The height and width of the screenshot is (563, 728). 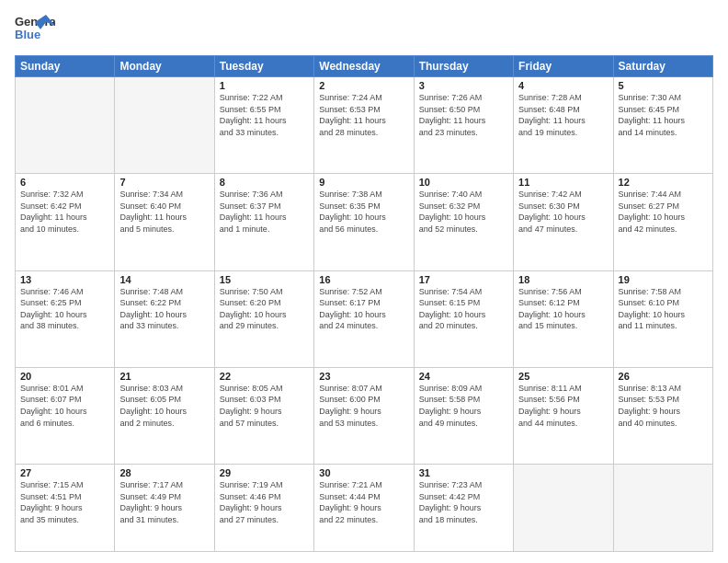 I want to click on calendar-day-header: Monday, so click(x=165, y=66).